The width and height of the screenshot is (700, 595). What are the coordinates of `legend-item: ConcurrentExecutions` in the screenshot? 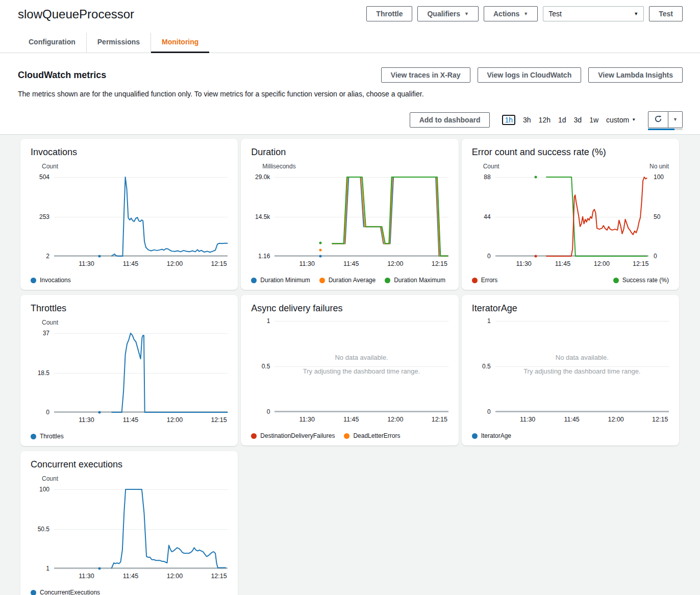 It's located at (65, 592).